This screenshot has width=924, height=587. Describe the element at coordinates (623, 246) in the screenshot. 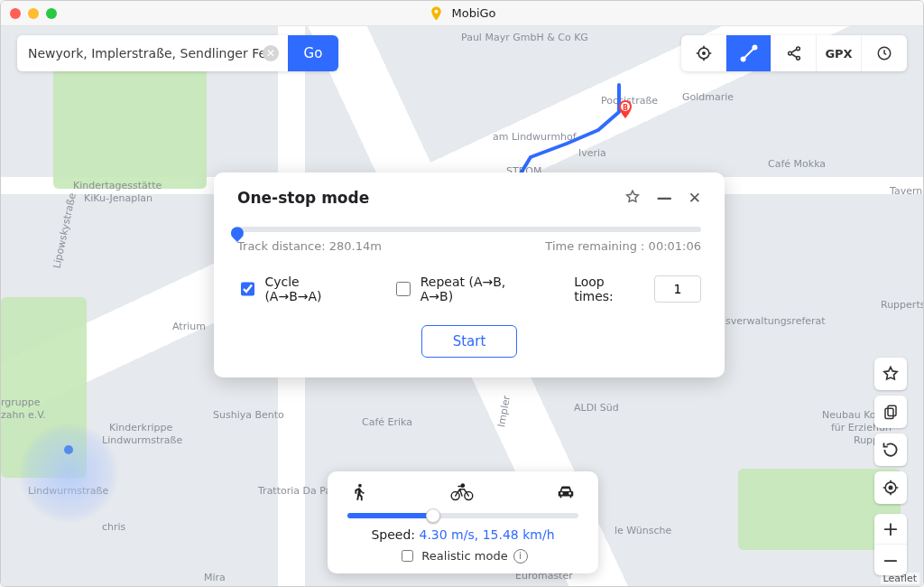

I see `time-remaining: Time remaining : 00:01:06` at that location.